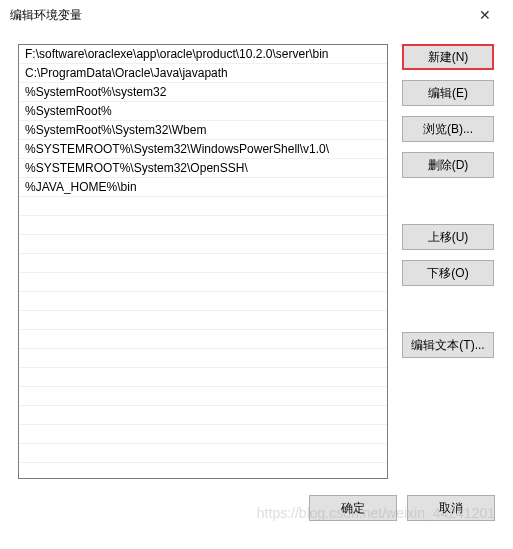  Describe the element at coordinates (448, 273) in the screenshot. I see `movedown-button: 下移(O)` at that location.